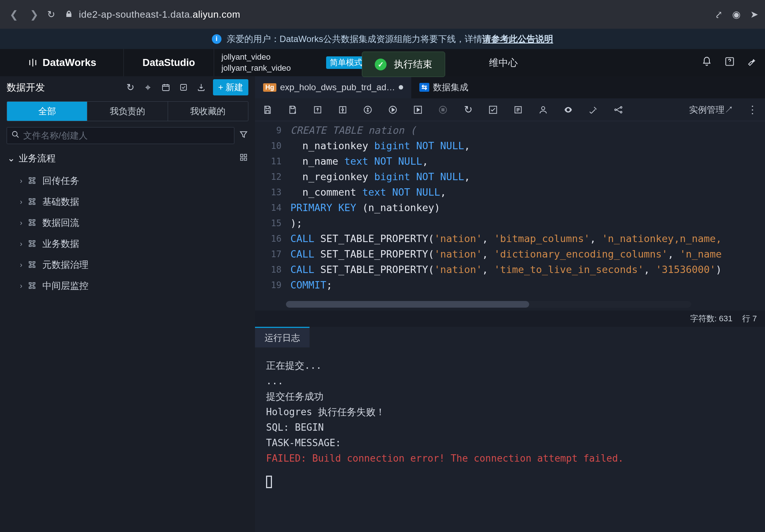  Describe the element at coordinates (61, 181) in the screenshot. I see `tree-item-label: 回传任务` at that location.